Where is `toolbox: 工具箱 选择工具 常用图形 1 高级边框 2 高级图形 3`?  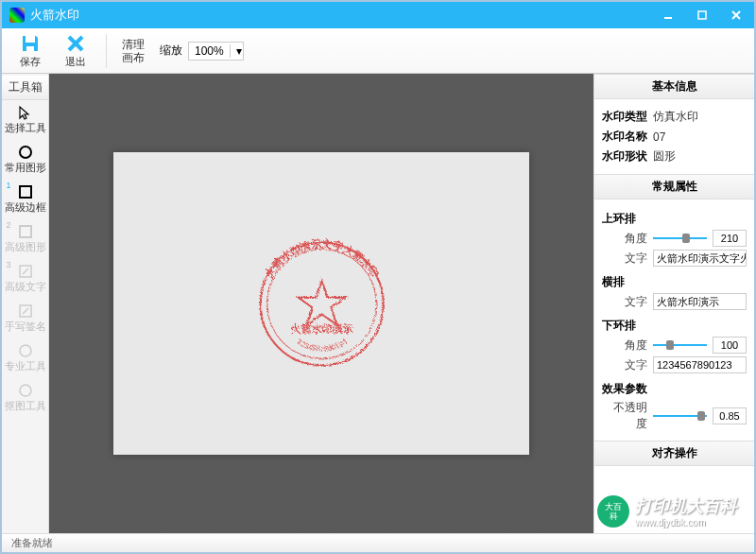 toolbox: 工具箱 选择工具 常用图形 1 高级边框 2 高级图形 3 is located at coordinates (26, 303).